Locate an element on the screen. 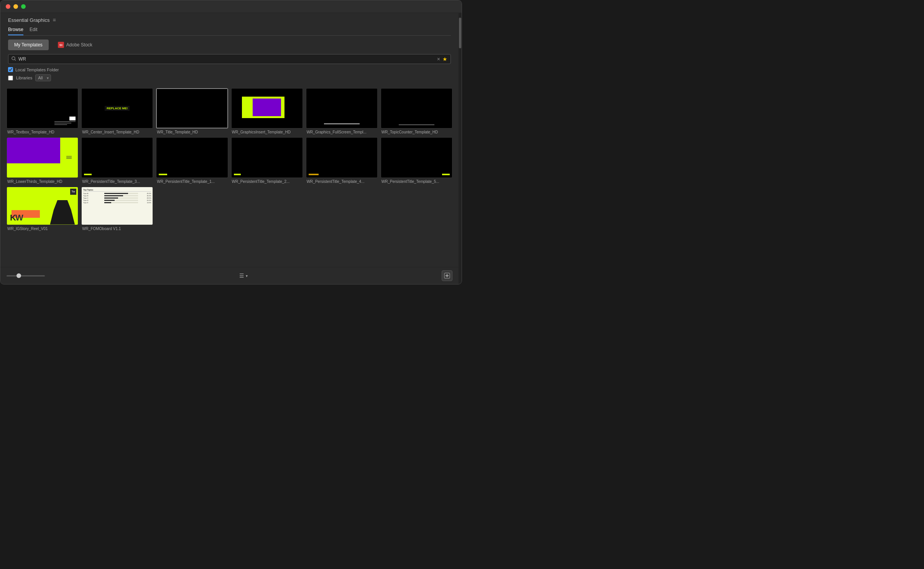 The height and width of the screenshot is (569, 924). view-dropdown-icon: ▾ is located at coordinates (247, 276).